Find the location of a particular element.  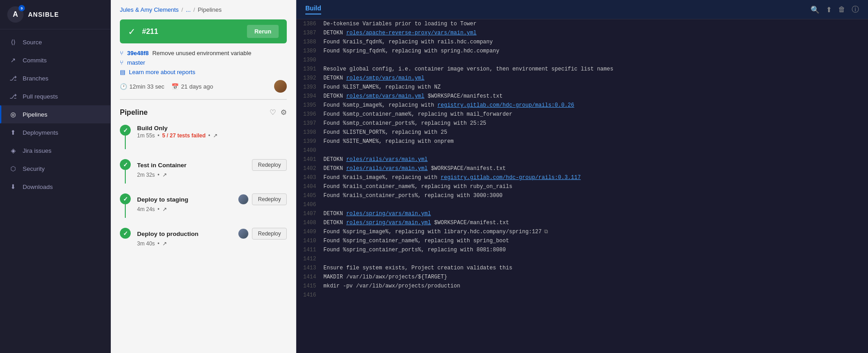

commit-ref: ⑂ 39e48f8 Remove unused environment vari… is located at coordinates (204, 53).